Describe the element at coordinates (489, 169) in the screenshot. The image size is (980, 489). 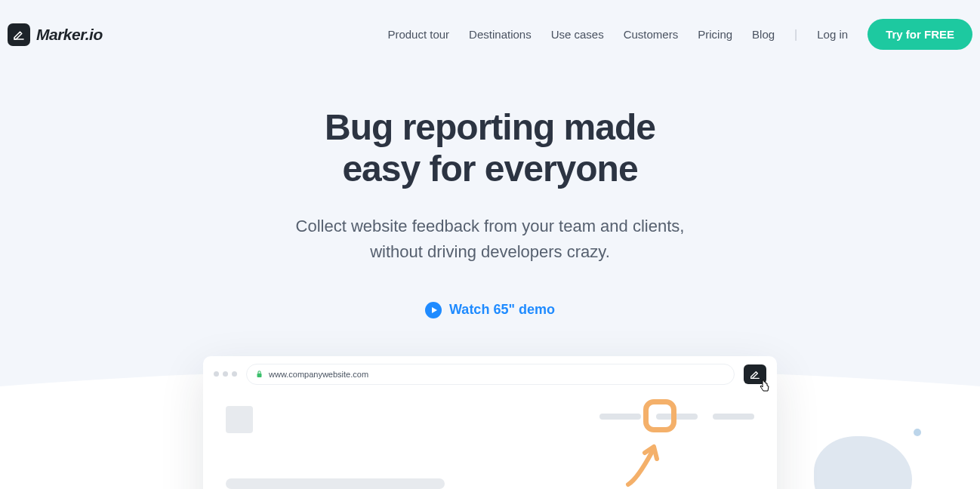
I see `hero-title-line2: easy for everyone` at that location.